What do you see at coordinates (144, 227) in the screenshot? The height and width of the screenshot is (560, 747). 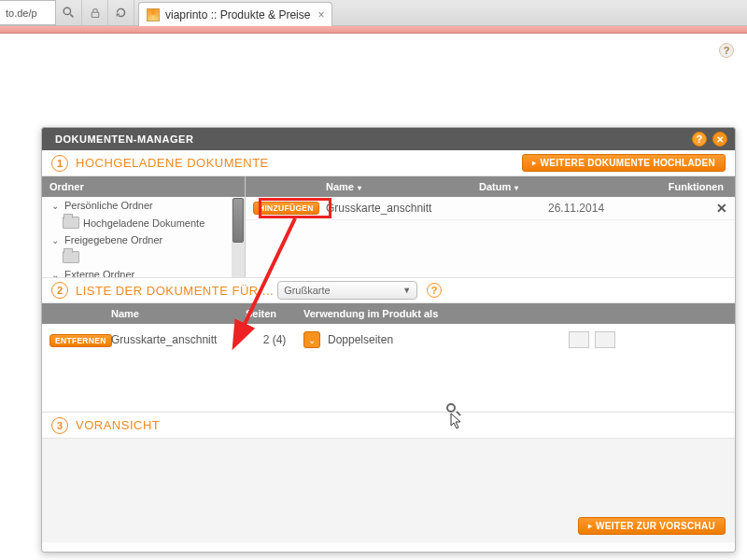 I see `folder-tree: Ordner ⌄Persönliche Ordner Hochgeladene …` at bounding box center [144, 227].